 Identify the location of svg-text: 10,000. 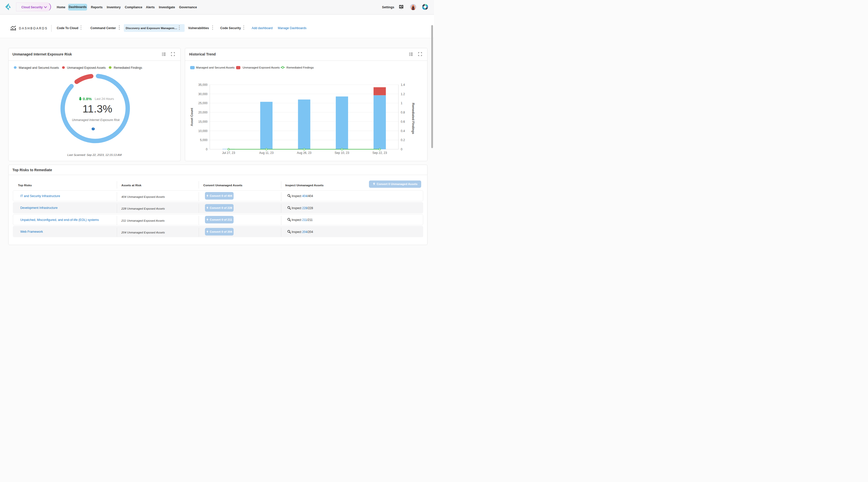
(203, 131).